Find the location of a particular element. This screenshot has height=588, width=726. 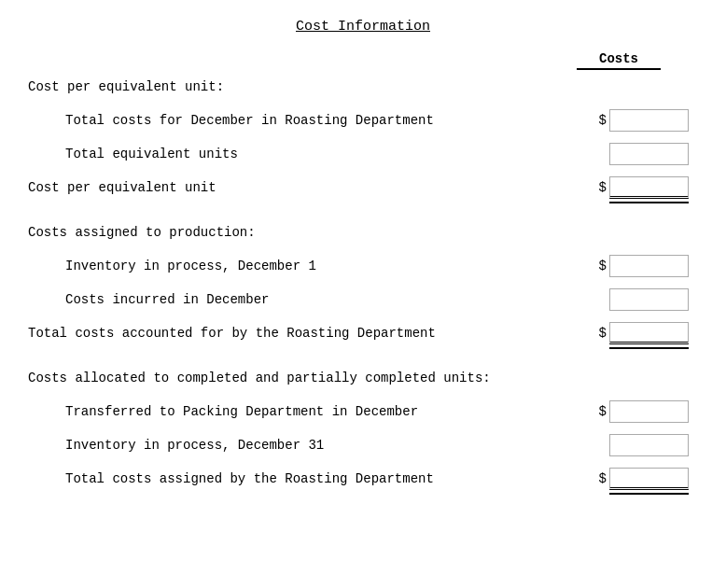

inventory-in-process-dec31-input-cell is located at coordinates (637, 445).